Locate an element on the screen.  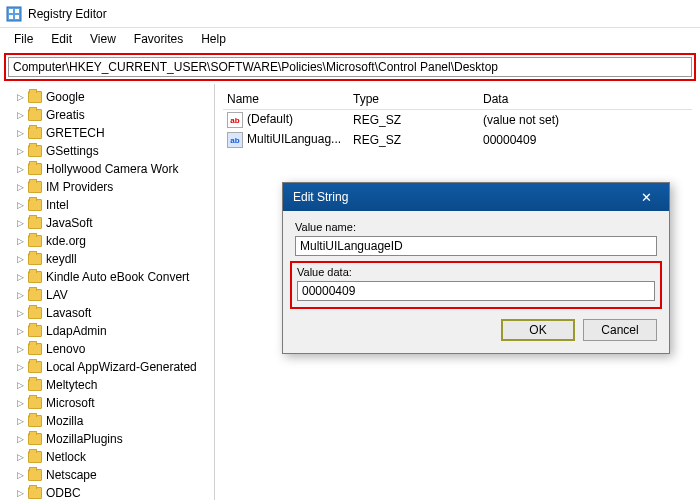
tree-item: ▷Intel is located at coordinates (114, 205).